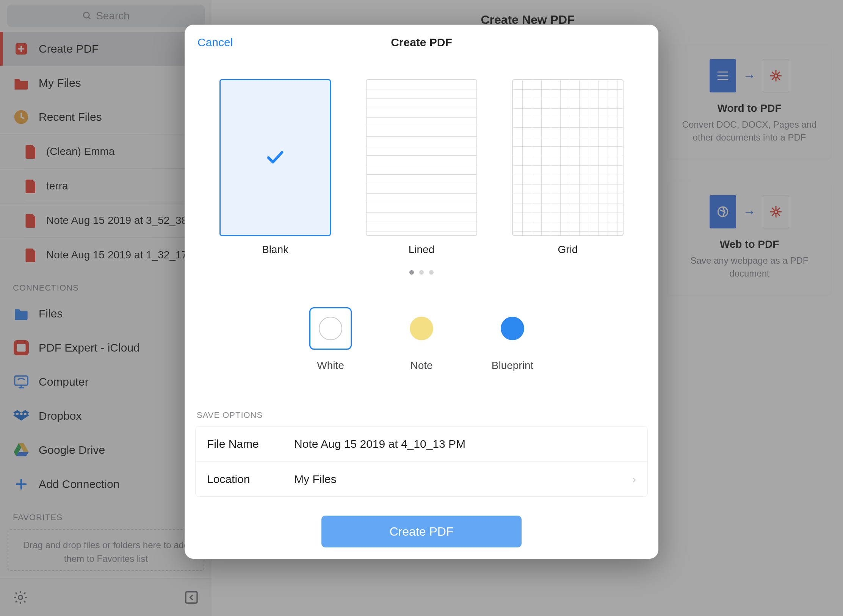 Image resolution: width=843 pixels, height=616 pixels. Describe the element at coordinates (422, 272) in the screenshot. I see `page-indicator` at that location.